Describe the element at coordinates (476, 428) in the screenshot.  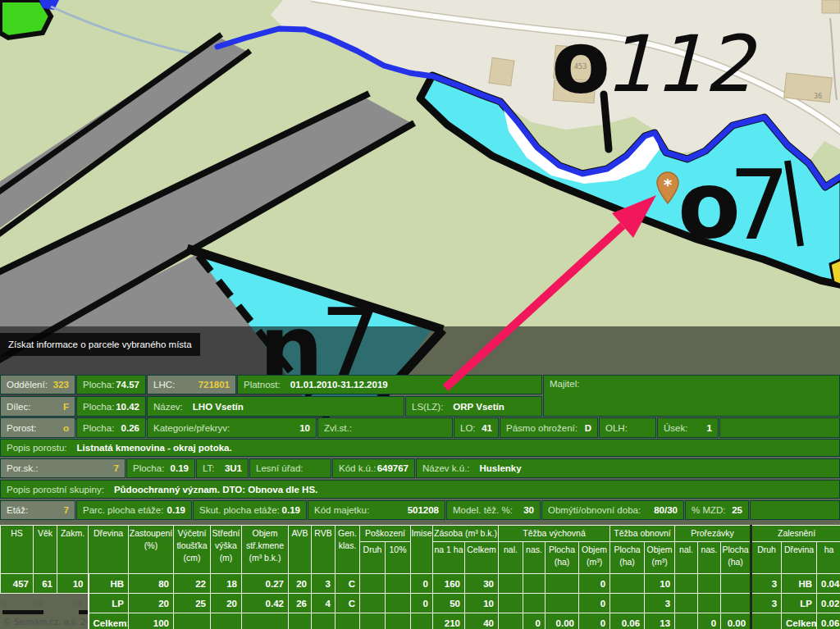
I see `field-lo: LO:41` at that location.